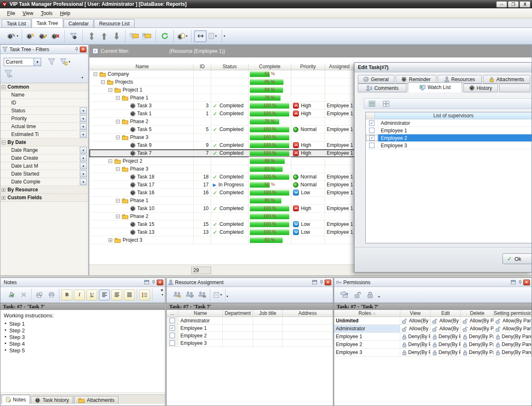 The width and height of the screenshot is (532, 406). Describe the element at coordinates (142, 67) in the screenshot. I see `column-header-name: Name` at that location.